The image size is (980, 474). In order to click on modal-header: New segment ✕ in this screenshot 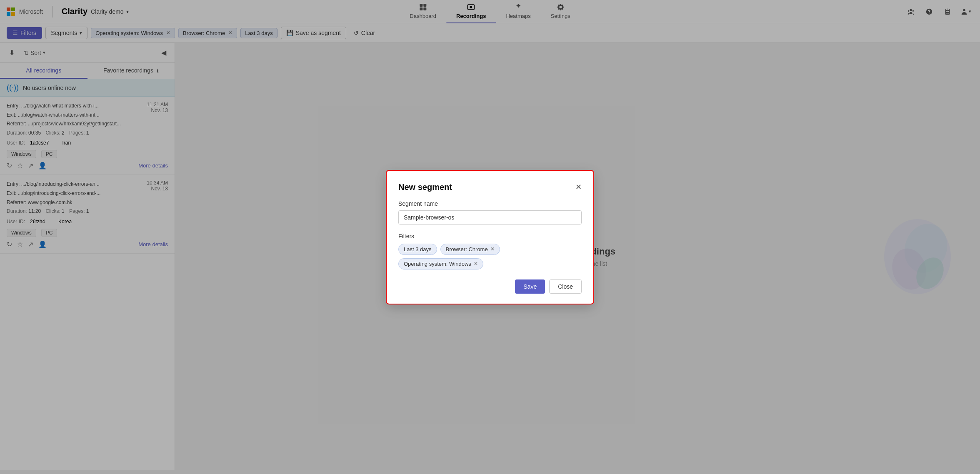, I will do `click(490, 187)`.